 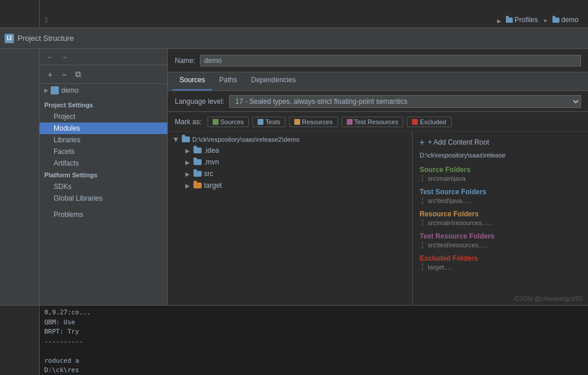 I want to click on name-label: Name:, so click(x=185, y=61).